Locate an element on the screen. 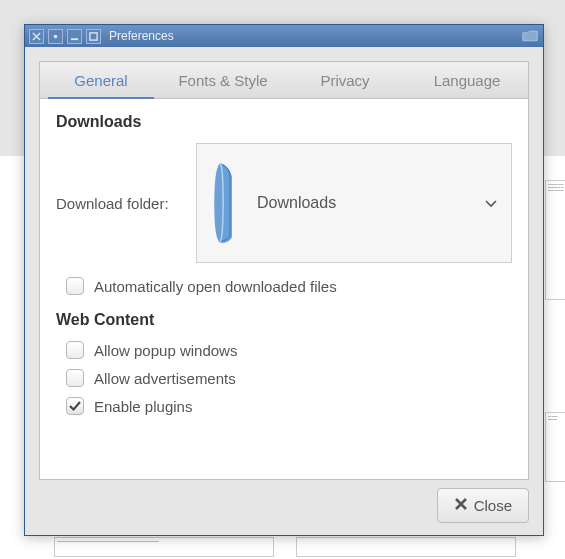  maximize-window-button is located at coordinates (94, 36).